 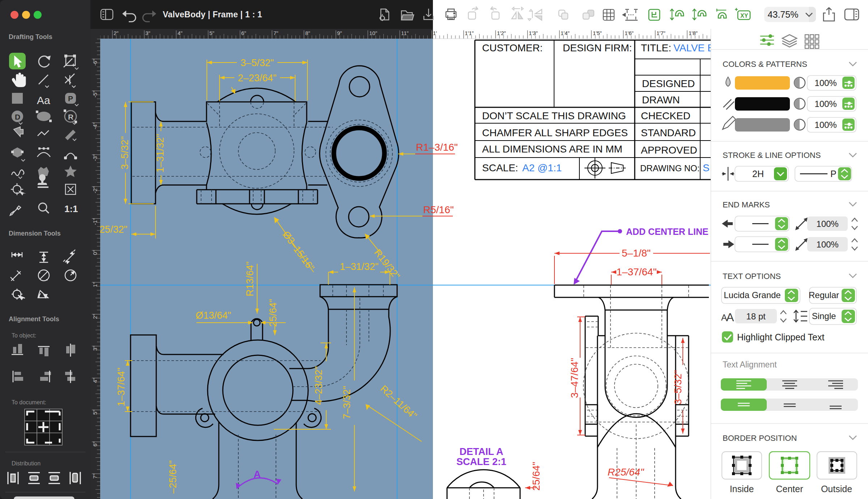 I want to click on svg-text: Outside, so click(x=837, y=489).